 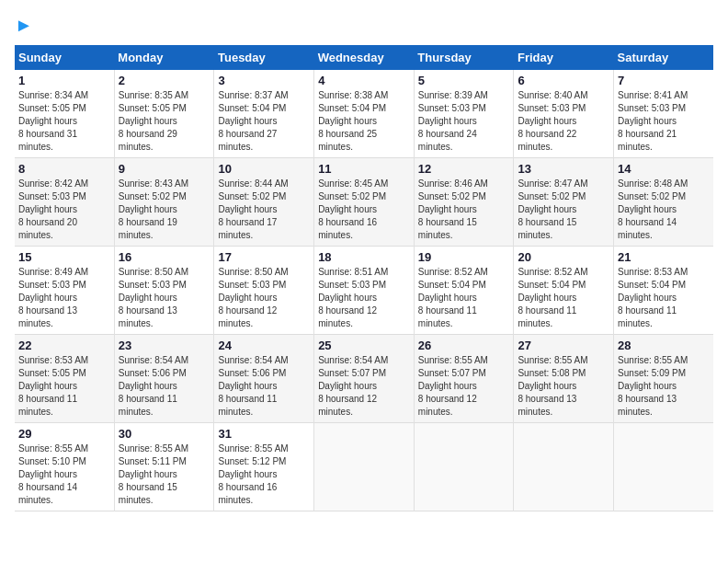 I want to click on day-number: 17, so click(x=264, y=258).